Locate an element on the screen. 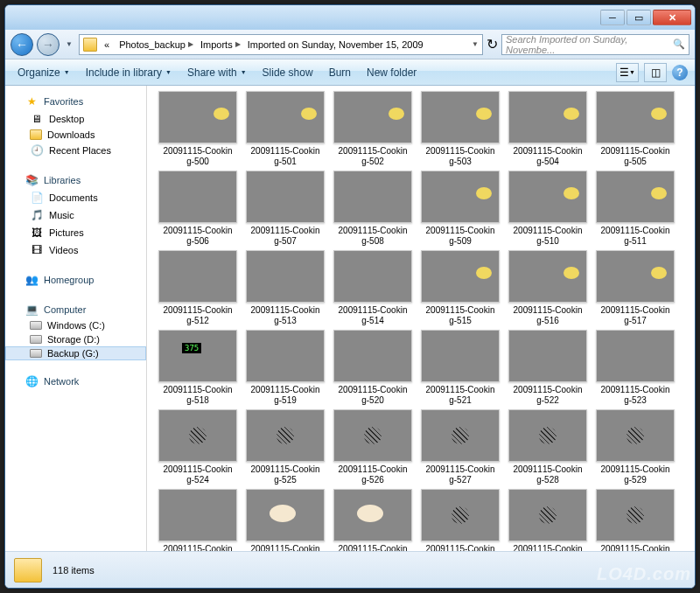 This screenshot has width=700, height=593. file-thumbnail: 20091115-Cooking-529 is located at coordinates (635, 448).